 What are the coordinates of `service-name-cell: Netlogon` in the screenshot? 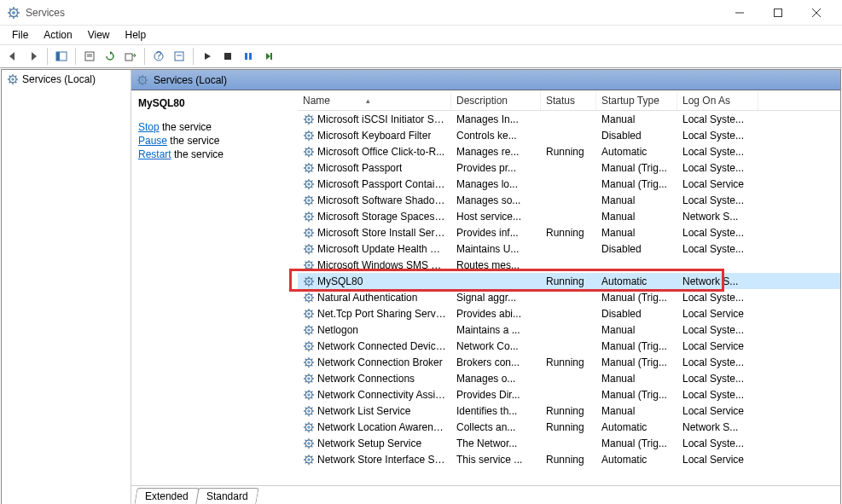 It's located at (338, 330).